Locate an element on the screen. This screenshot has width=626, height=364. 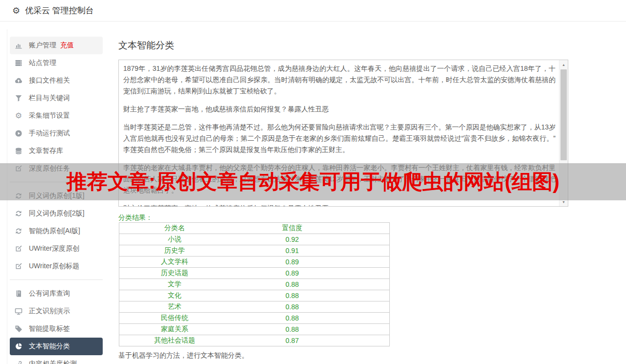
table-row: 文学0.88 is located at coordinates (254, 284).